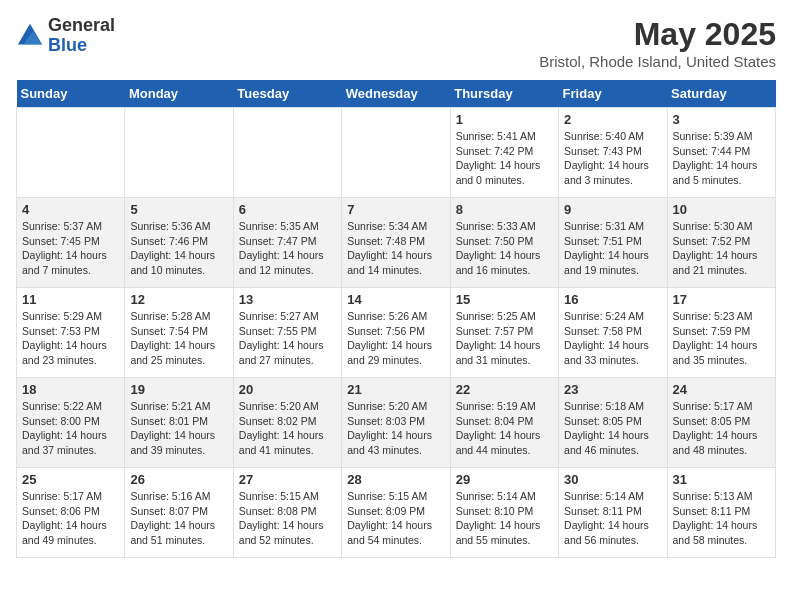 The width and height of the screenshot is (792, 612). What do you see at coordinates (288, 300) in the screenshot?
I see `day-number: 13` at bounding box center [288, 300].